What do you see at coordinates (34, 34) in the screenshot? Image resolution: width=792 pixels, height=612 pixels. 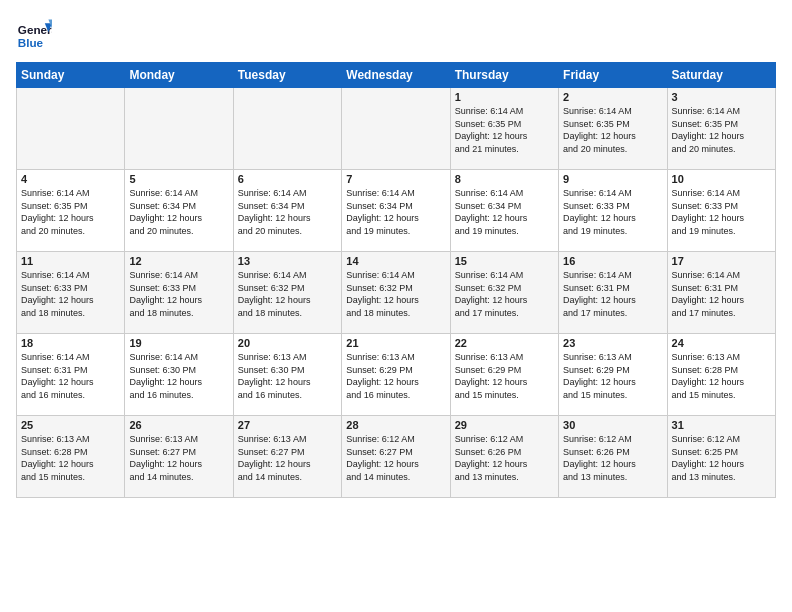 I see `logo: General Blue` at bounding box center [34, 34].